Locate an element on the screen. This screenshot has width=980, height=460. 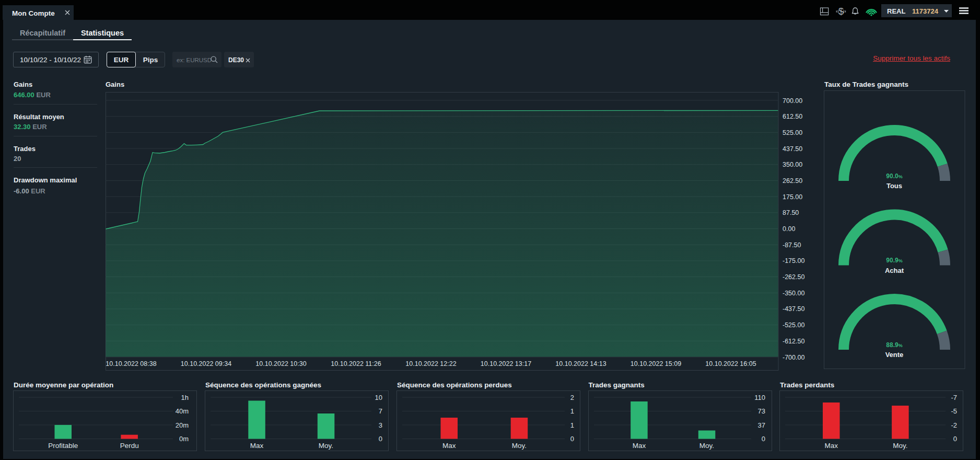
svg-text: 73 is located at coordinates (761, 411).